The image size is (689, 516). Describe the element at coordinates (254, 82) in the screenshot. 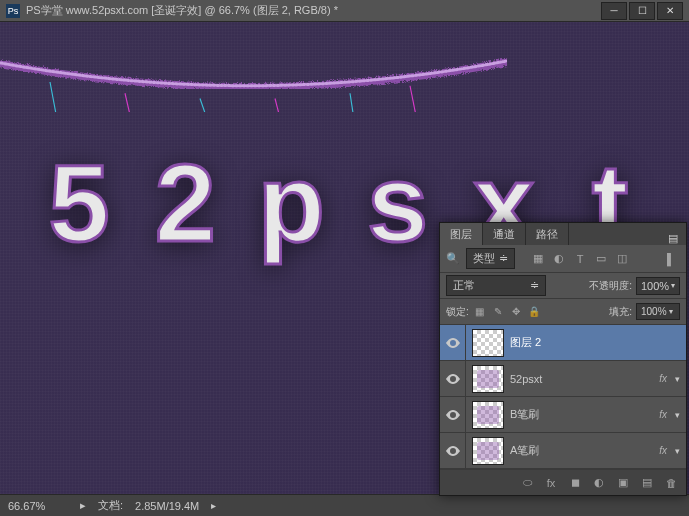

I see `tinsel-garland` at that location.